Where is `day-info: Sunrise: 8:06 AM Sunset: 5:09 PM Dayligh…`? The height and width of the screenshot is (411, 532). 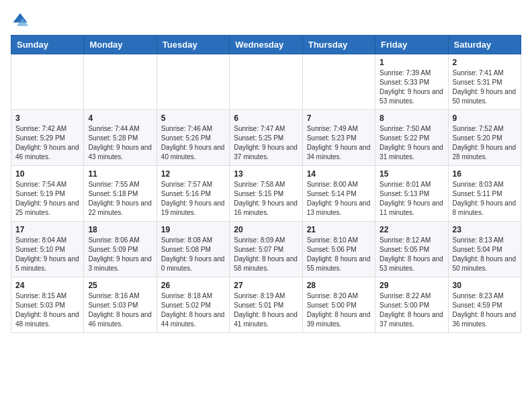
day-info: Sunrise: 8:06 AM Sunset: 5:09 PM Dayligh… is located at coordinates (120, 255).